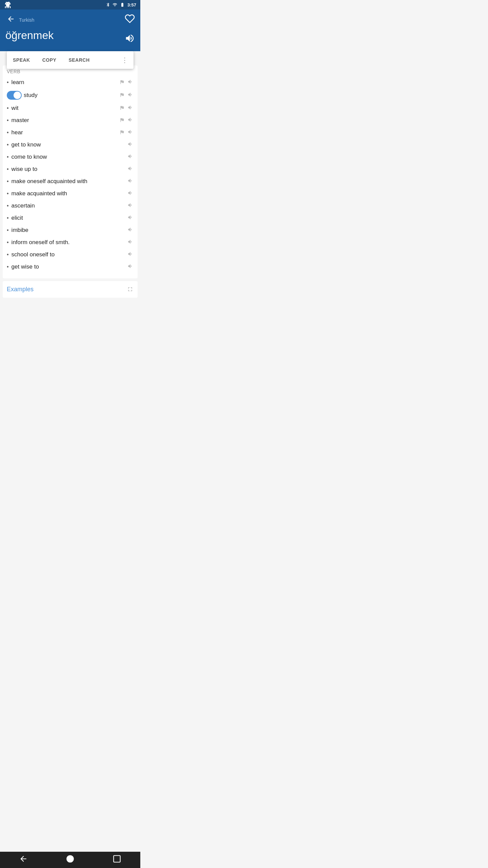 The height and width of the screenshot is (868, 488). Describe the element at coordinates (122, 5) in the screenshot. I see `battery-icon` at that location.